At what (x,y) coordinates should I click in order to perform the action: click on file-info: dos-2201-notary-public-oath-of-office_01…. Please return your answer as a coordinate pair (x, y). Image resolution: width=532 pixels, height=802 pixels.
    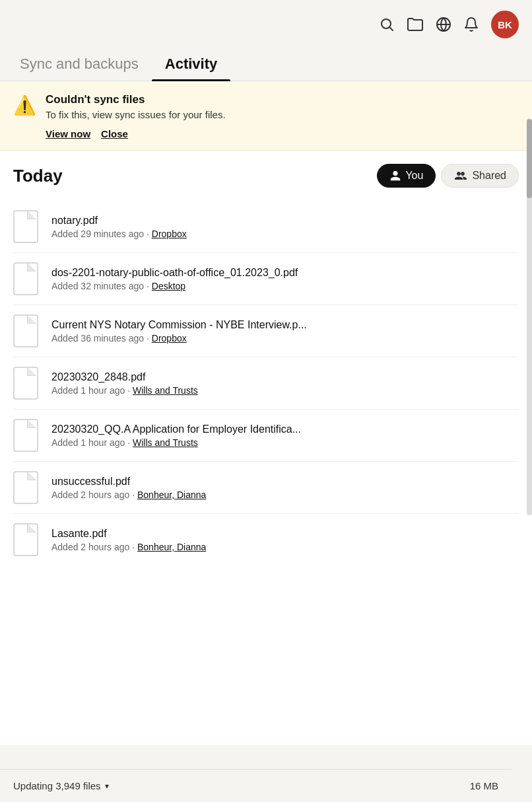
    Looking at the image, I should click on (285, 279).